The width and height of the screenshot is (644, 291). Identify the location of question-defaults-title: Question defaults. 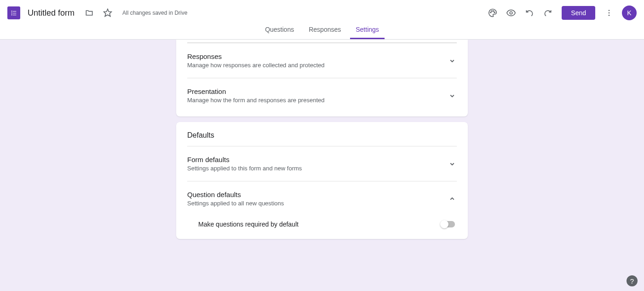
(317, 194).